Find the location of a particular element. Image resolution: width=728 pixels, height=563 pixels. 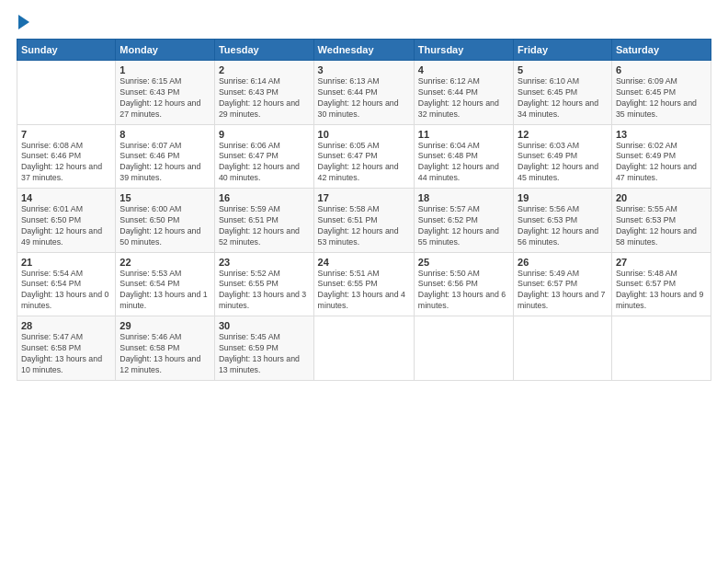

day-number: 14 is located at coordinates (66, 198).